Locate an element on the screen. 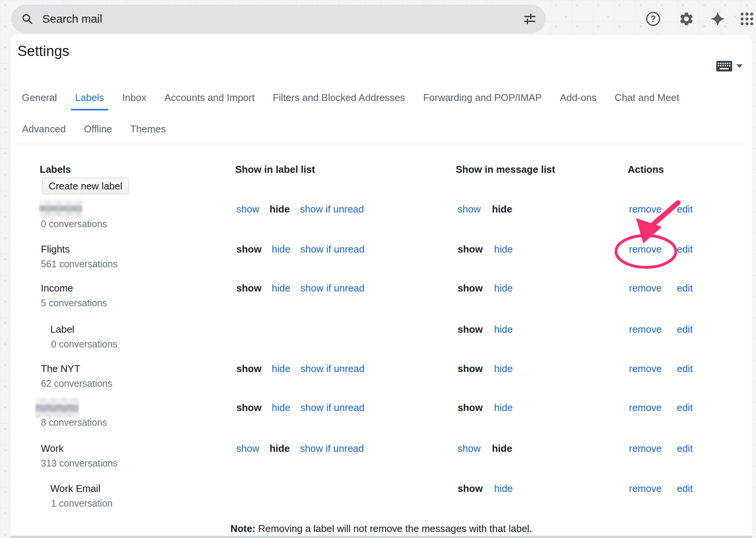 The height and width of the screenshot is (538, 756). flights-action-remove: remove is located at coordinates (645, 249).